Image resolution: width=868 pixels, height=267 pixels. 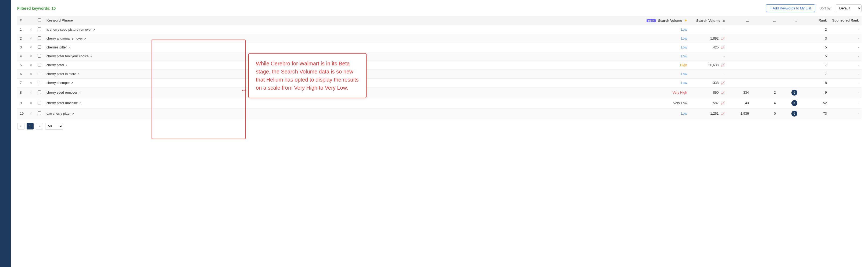 What do you see at coordinates (714, 65) in the screenshot?
I see `amazon-vol-text: 56,638` at bounding box center [714, 65].